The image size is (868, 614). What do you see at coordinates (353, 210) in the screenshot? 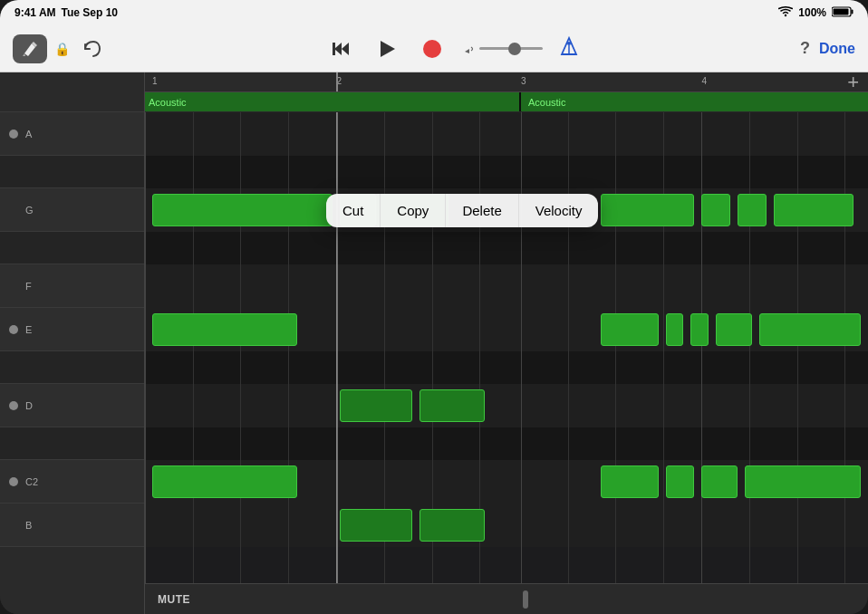
I see `cut-button: Cut` at bounding box center [353, 210].